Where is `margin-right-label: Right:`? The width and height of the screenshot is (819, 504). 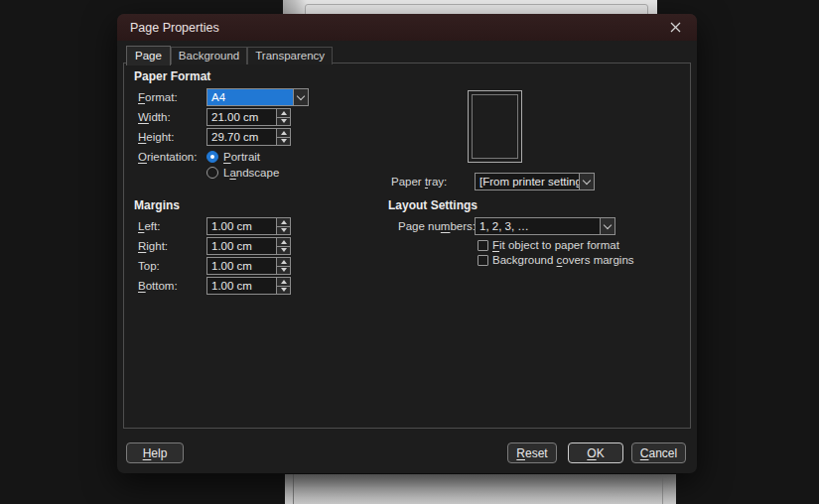 margin-right-label: Right: is located at coordinates (153, 246).